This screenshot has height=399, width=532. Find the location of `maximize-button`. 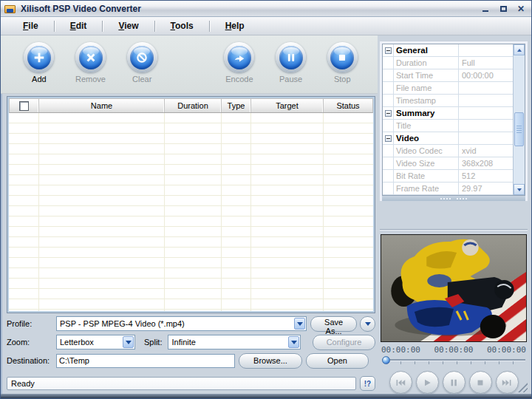

maximize-button is located at coordinates (503, 9).